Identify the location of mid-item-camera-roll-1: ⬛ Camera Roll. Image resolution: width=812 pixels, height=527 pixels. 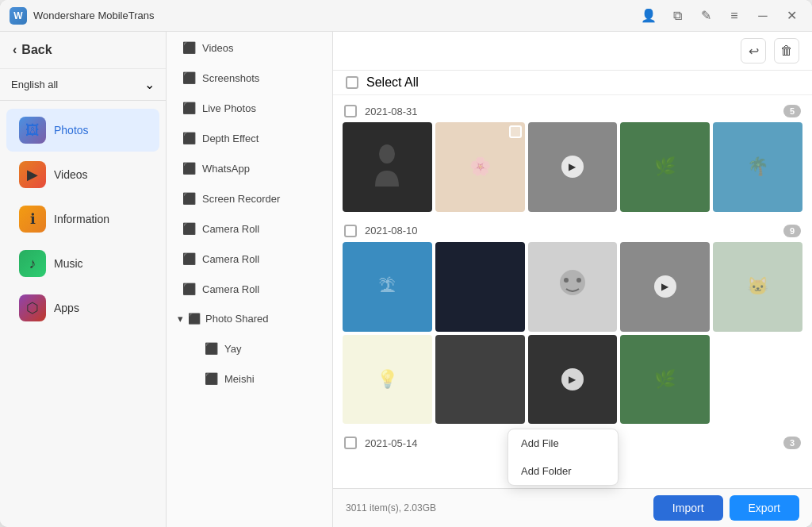
(249, 229).